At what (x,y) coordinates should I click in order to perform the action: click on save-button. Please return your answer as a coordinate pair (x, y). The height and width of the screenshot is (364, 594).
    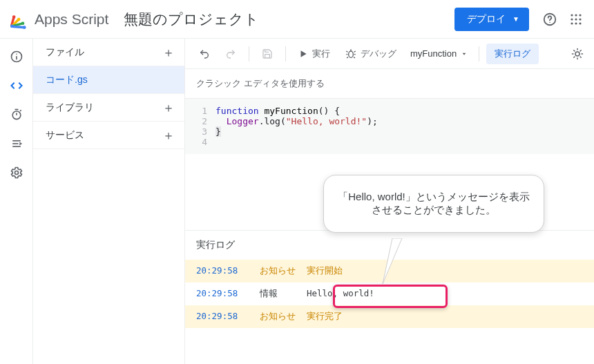
    Looking at the image, I should click on (267, 54).